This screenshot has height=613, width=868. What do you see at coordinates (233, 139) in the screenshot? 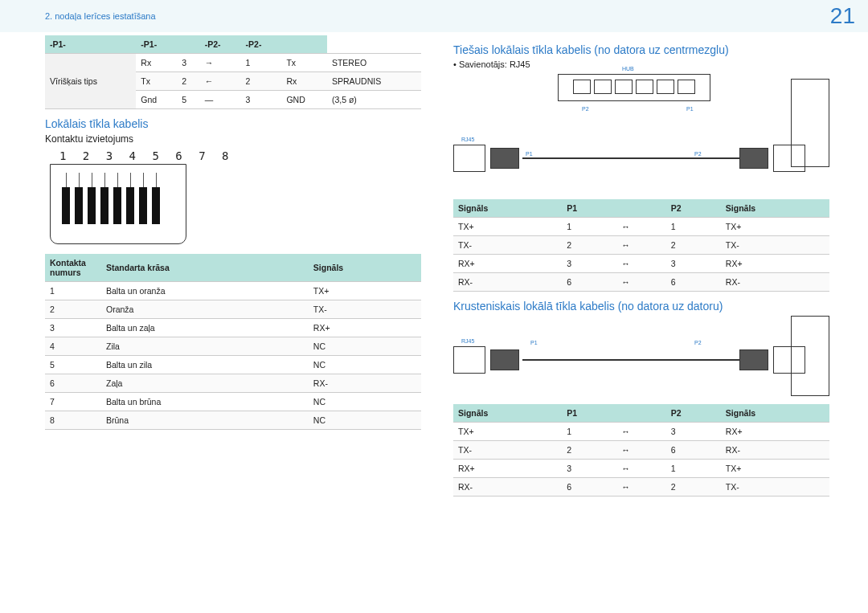
I see `subheading-pinout: Kontaktu izvietojums` at bounding box center [233, 139].